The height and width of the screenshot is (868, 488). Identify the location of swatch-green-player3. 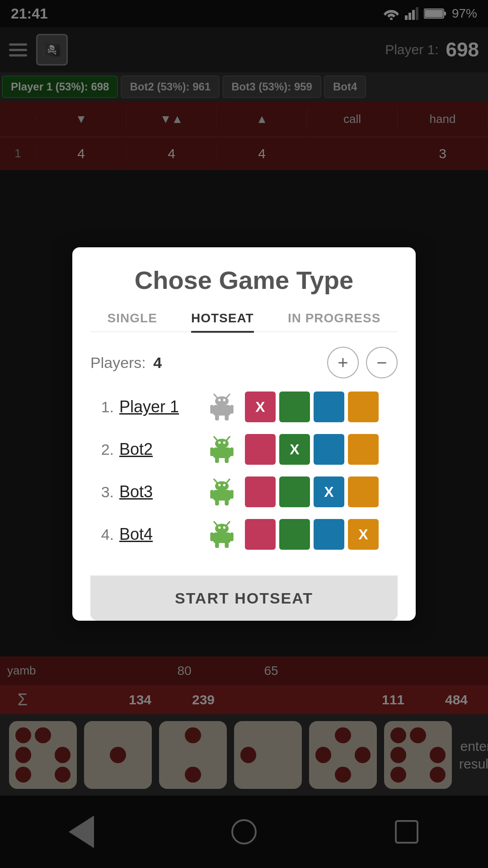
(295, 492).